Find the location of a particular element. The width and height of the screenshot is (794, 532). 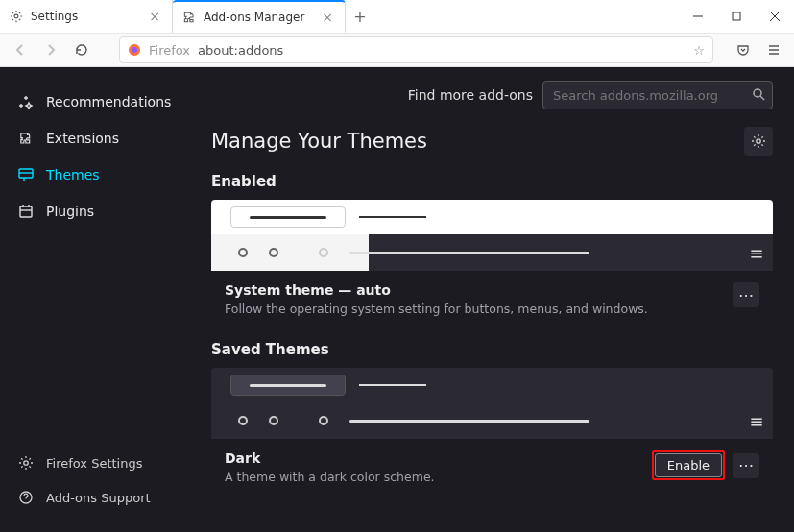

sidebar-label: Recommendations is located at coordinates (108, 102).